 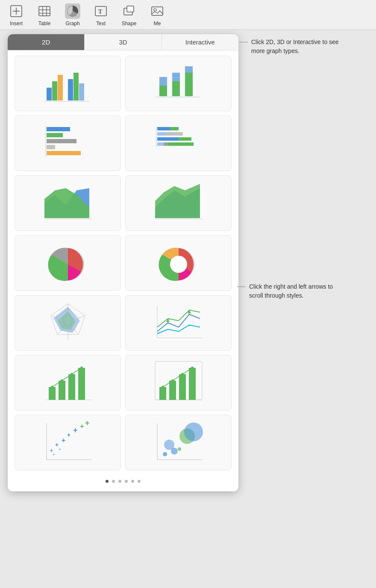 What do you see at coordinates (68, 143) in the screenshot?
I see `chart-horizontal-bar` at bounding box center [68, 143].